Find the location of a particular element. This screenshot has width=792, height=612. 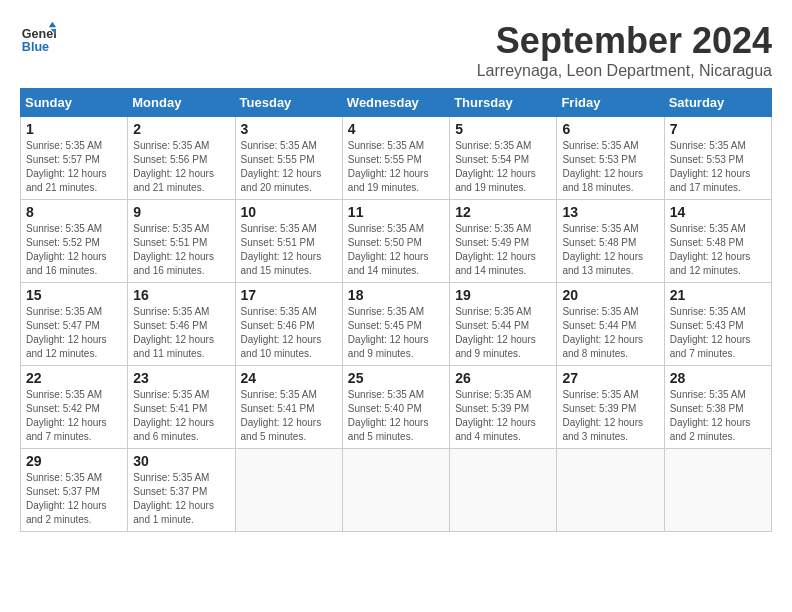

day-number: 22 is located at coordinates (74, 378).